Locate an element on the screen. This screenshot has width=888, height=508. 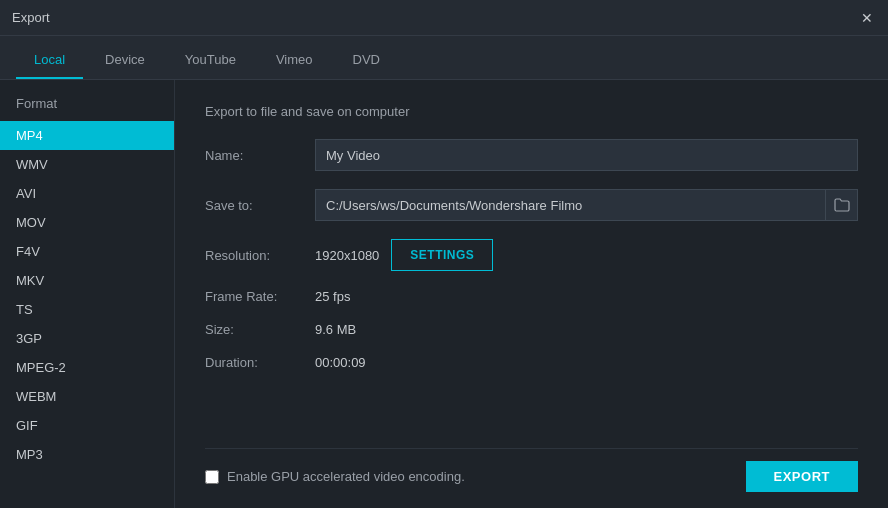
tab-youtube: YouTube is located at coordinates (210, 60).